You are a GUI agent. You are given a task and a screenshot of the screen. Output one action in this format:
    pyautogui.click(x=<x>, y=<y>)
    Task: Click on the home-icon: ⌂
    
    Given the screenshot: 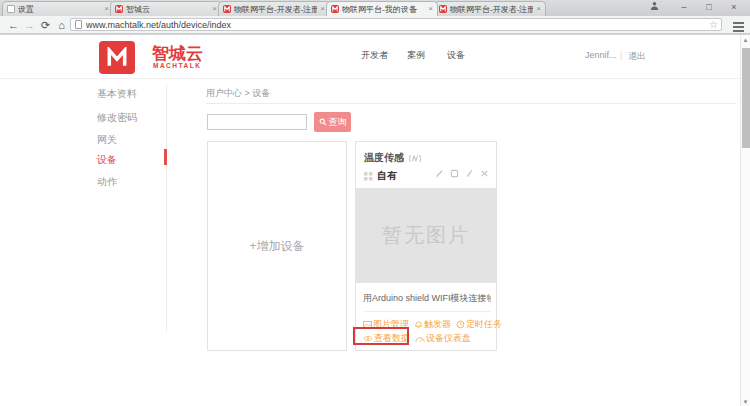 What is the action you would take?
    pyautogui.click(x=62, y=25)
    